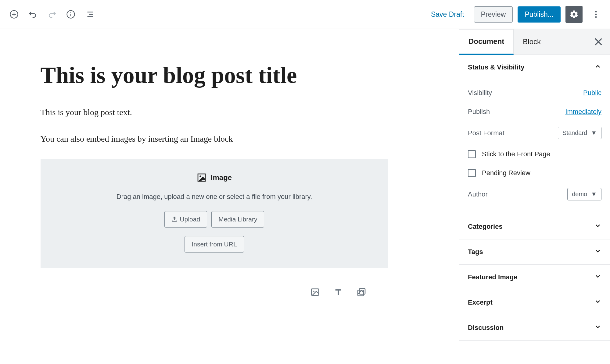  What do you see at coordinates (535, 277) in the screenshot?
I see `panel-featured-image-toggle: Featured Image` at bounding box center [535, 277].